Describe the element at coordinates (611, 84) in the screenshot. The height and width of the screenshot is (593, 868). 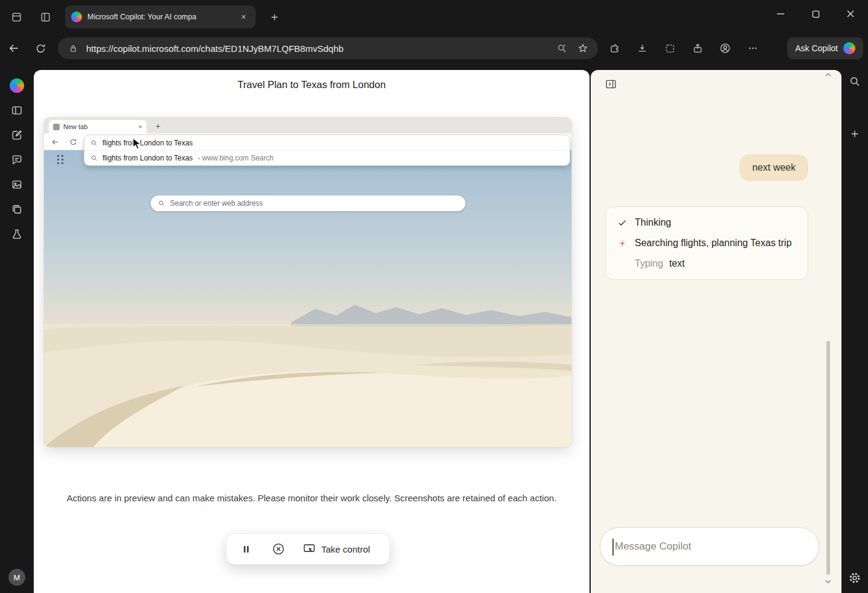
I see `panel-collapse-icon` at that location.